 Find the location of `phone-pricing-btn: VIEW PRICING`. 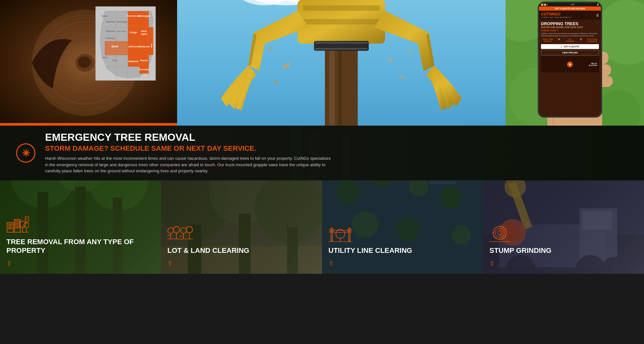

phone-pricing-btn: VIEW PRICING is located at coordinates (570, 53).